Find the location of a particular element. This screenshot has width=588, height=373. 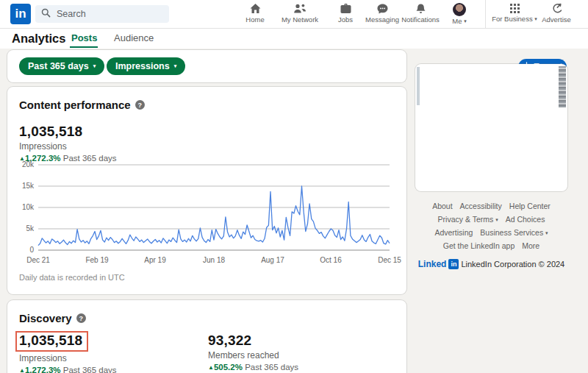

grid-icon is located at coordinates (514, 9).